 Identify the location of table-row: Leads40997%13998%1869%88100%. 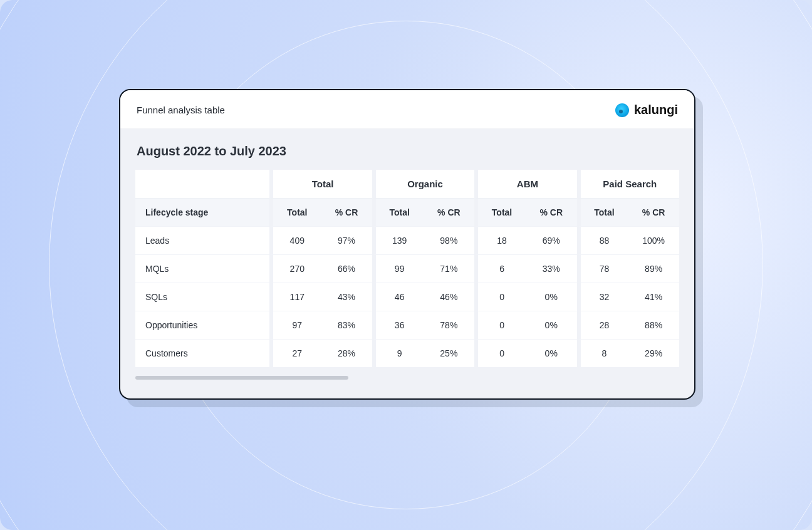
(407, 241).